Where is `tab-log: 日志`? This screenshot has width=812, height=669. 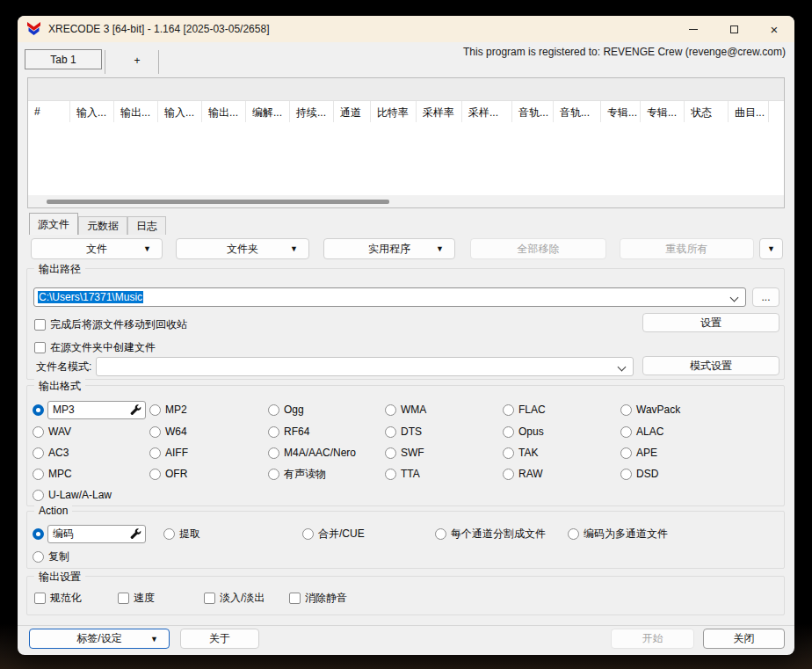
tab-log: 日志 is located at coordinates (147, 225).